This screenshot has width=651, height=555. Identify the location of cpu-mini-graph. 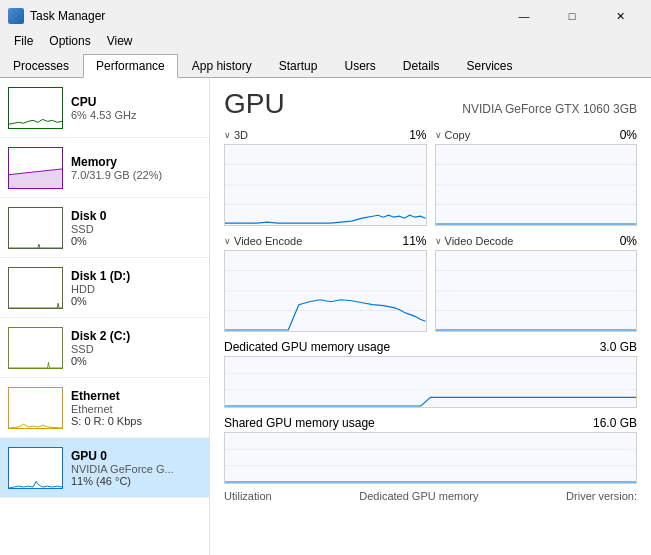
(36, 108).